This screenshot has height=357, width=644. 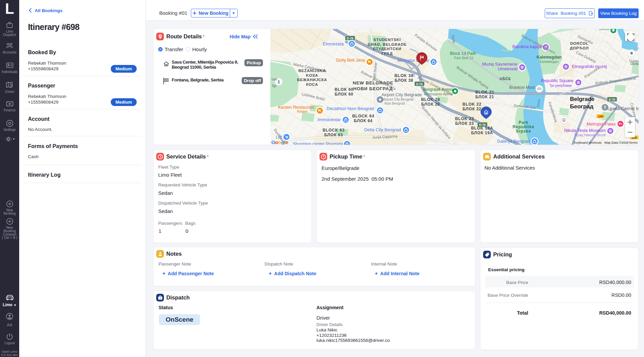 I want to click on svg-text: Belgrade Arena, so click(x=438, y=90).